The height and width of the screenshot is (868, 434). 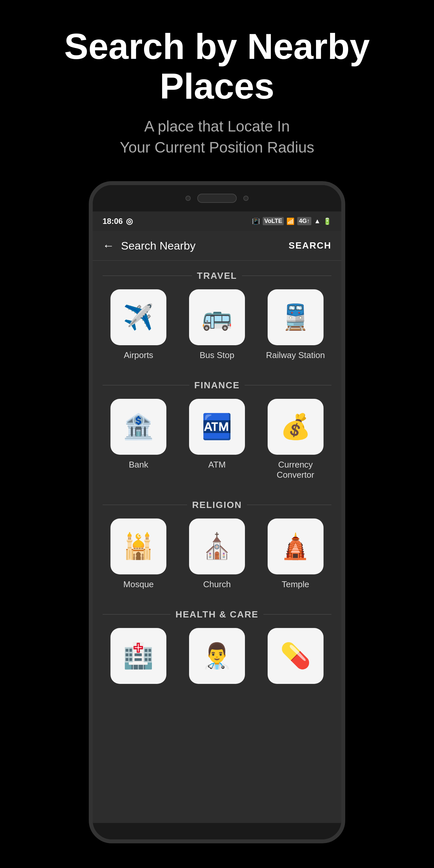 What do you see at coordinates (217, 427) in the screenshot?
I see `atm-icon-box: 🏧` at bounding box center [217, 427].